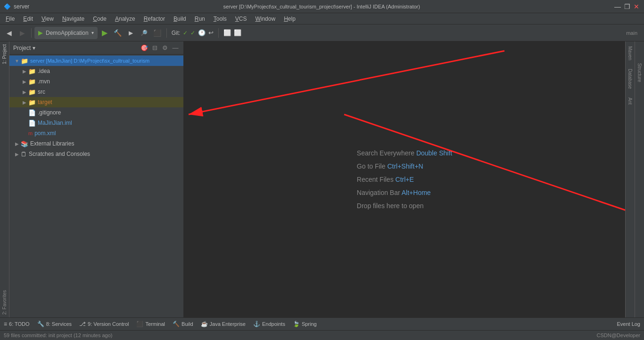  I want to click on todo-icon: ≡, so click(6, 324).